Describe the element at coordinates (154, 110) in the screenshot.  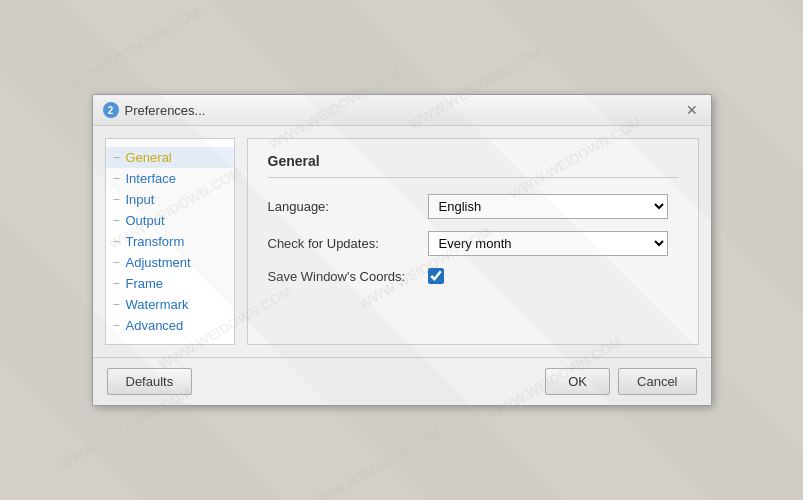
I see `title-bar-left: 2 Preferences...` at that location.